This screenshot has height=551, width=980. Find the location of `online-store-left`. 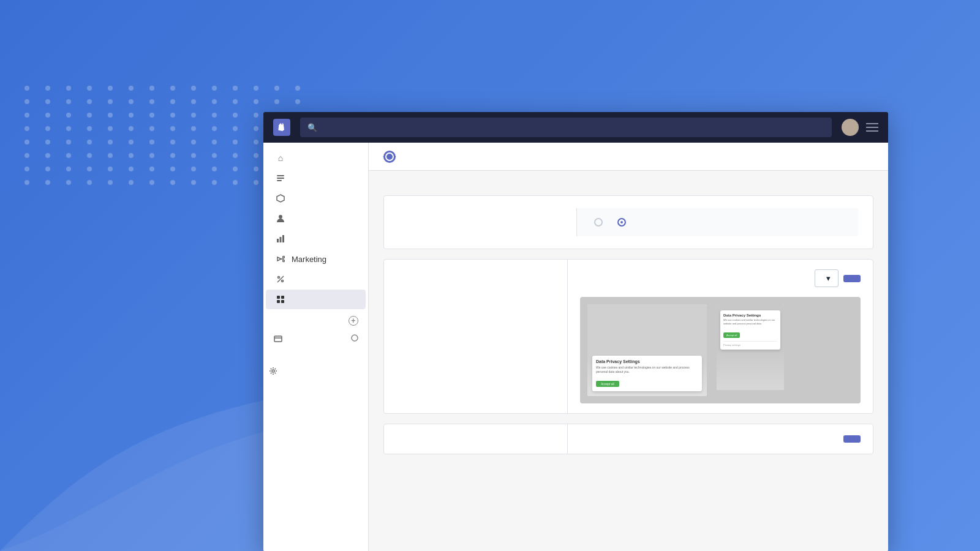

online-store-left is located at coordinates (281, 339).